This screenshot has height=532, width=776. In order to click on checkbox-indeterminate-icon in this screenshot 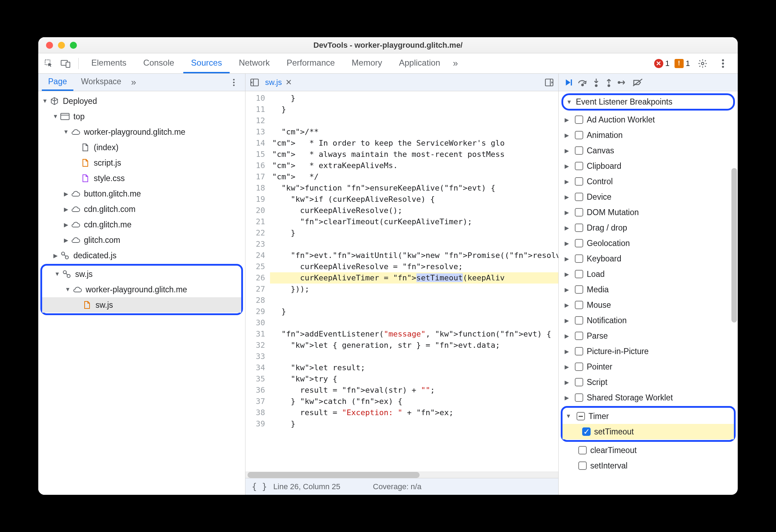, I will do `click(581, 416)`.